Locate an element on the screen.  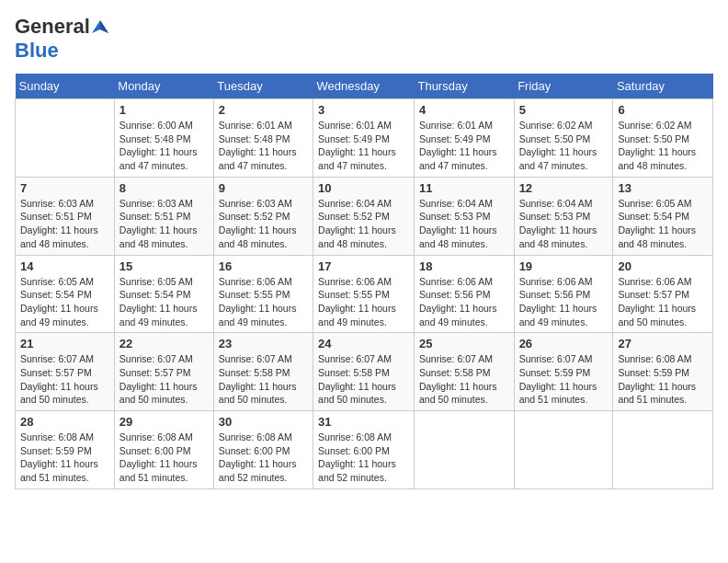
logo-bird-icon is located at coordinates (100, 27).